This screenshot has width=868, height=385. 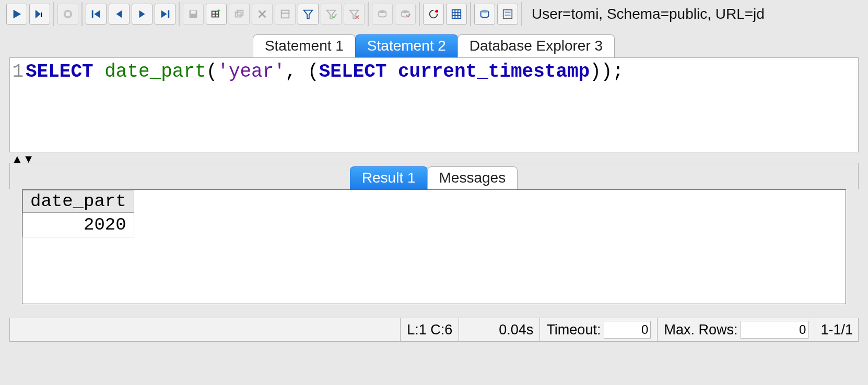 What do you see at coordinates (285, 14) in the screenshot?
I see `filter-data-button` at bounding box center [285, 14].